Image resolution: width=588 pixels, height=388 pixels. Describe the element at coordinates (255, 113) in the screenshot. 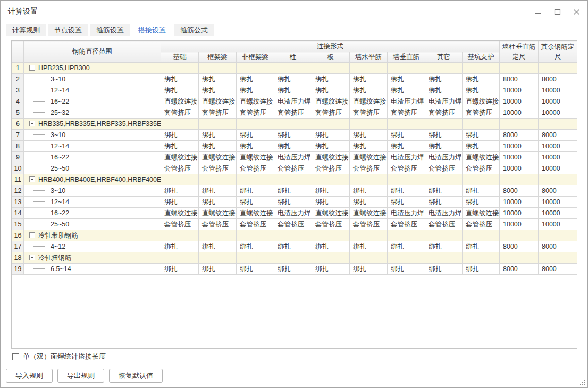

I see `connection-cell-non-frame-beam: 套管挤压` at that location.